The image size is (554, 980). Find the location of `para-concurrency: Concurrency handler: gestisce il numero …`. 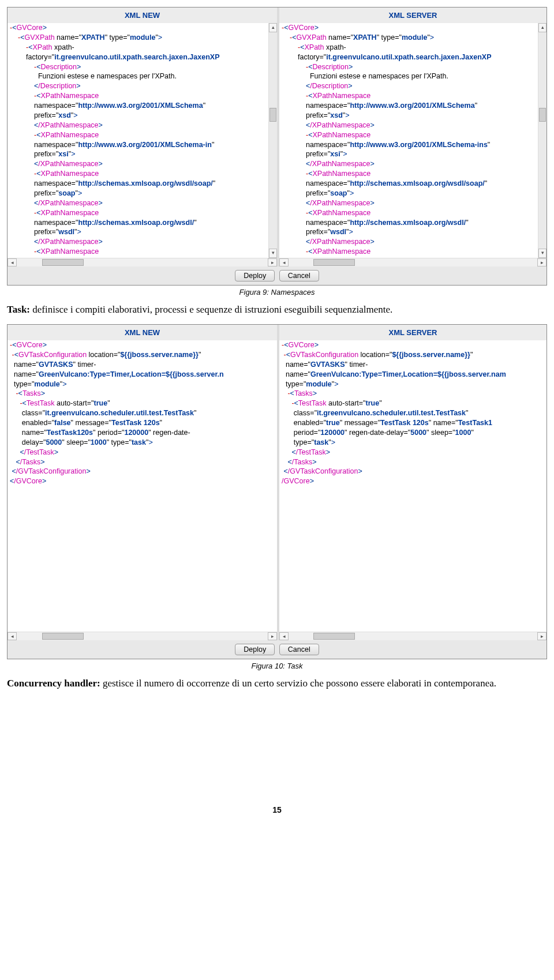

para-concurrency: Concurrency handler: gestisce il numero … is located at coordinates (277, 684).